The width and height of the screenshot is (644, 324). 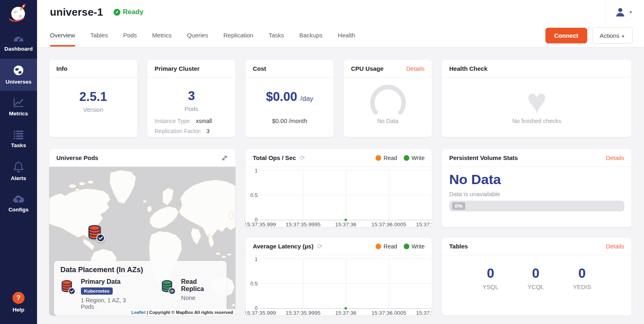 What do you see at coordinates (19, 310) in the screenshot?
I see `sidebar-item-label: Help` at bounding box center [19, 310].